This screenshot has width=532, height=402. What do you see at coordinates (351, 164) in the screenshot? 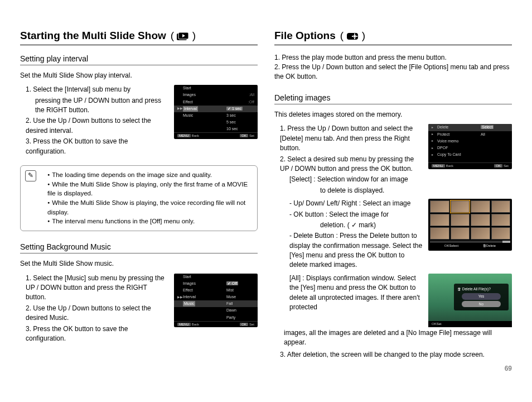
I see `d2: 2. Select a desired sub menu by pressing…` at bounding box center [351, 164].